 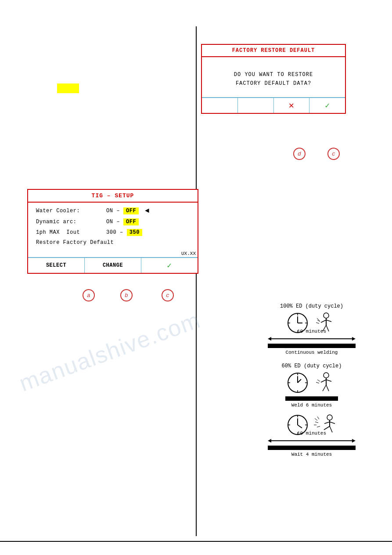 What do you see at coordinates (219, 105) in the screenshot?
I see `dialog-empty-section` at bounding box center [219, 105].